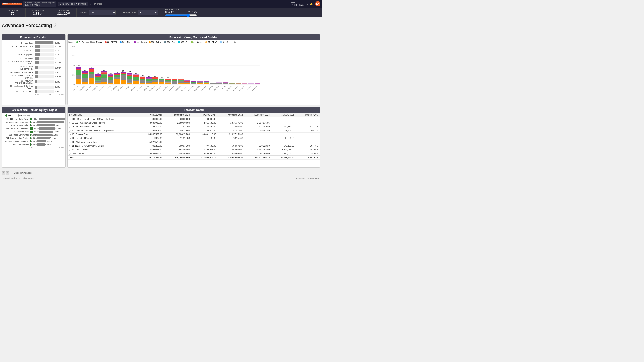 The image size is (644, 362). What do you see at coordinates (204, 138) in the screenshot?
I see `value-cell: 11,106.00` at bounding box center [204, 138].